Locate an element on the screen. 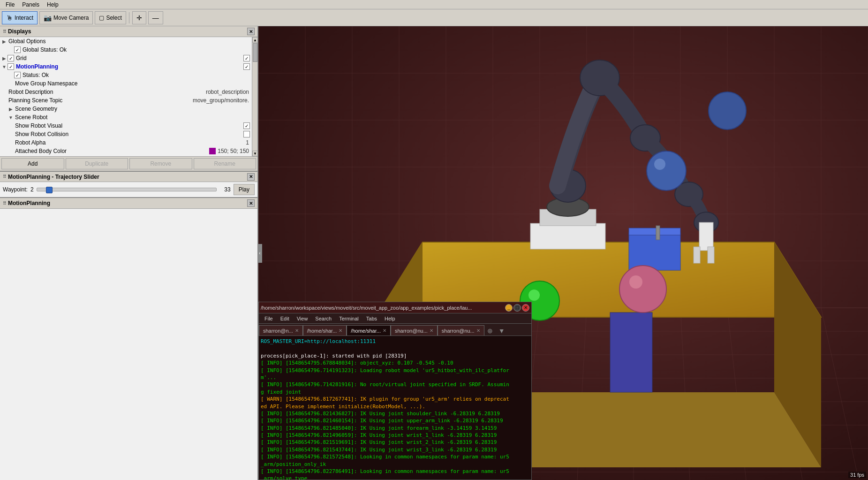  attached-body-color-value: 150; 50; 150 is located at coordinates (234, 151).